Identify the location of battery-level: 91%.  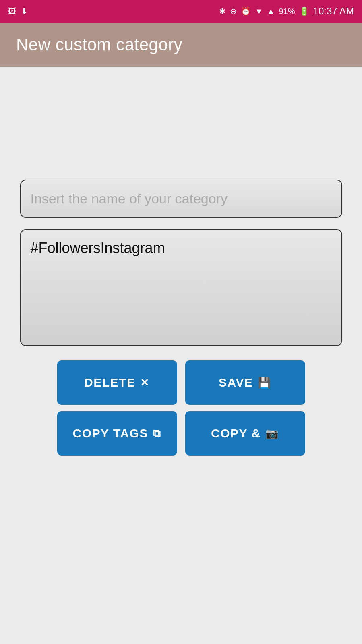
(287, 11).